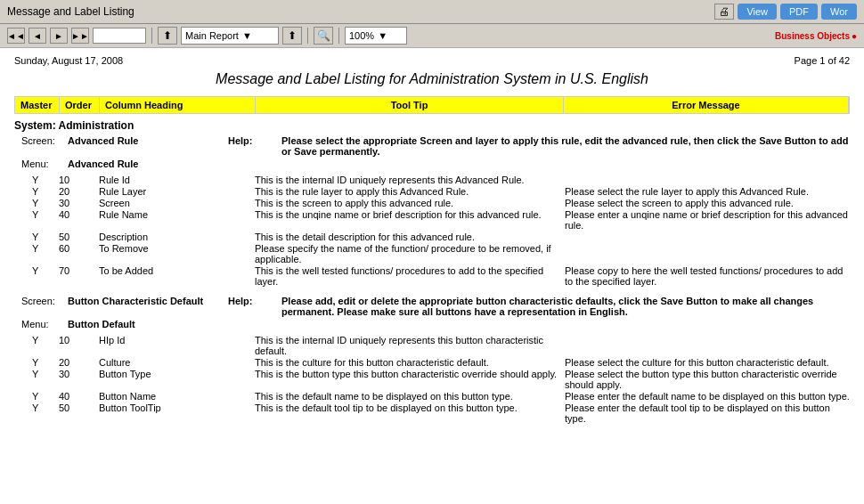  Describe the element at coordinates (176, 396) in the screenshot. I see `cell-heading: Button Name` at that location.